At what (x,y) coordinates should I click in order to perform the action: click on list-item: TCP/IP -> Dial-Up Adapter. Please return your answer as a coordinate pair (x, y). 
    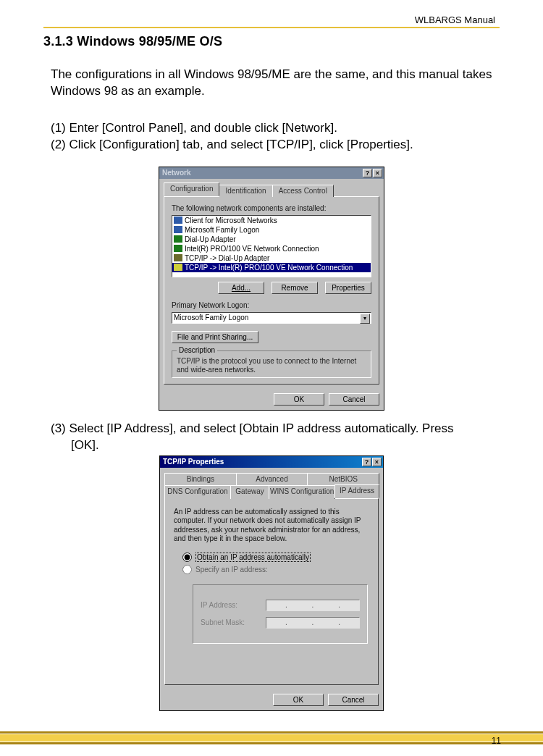
    Looking at the image, I should click on (272, 258).